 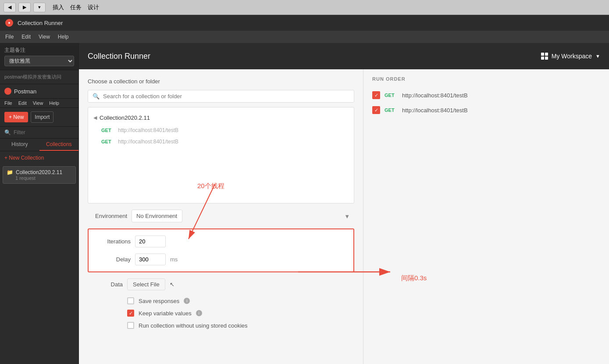 I want to click on sidebar-actions: + New Import, so click(x=39, y=118).